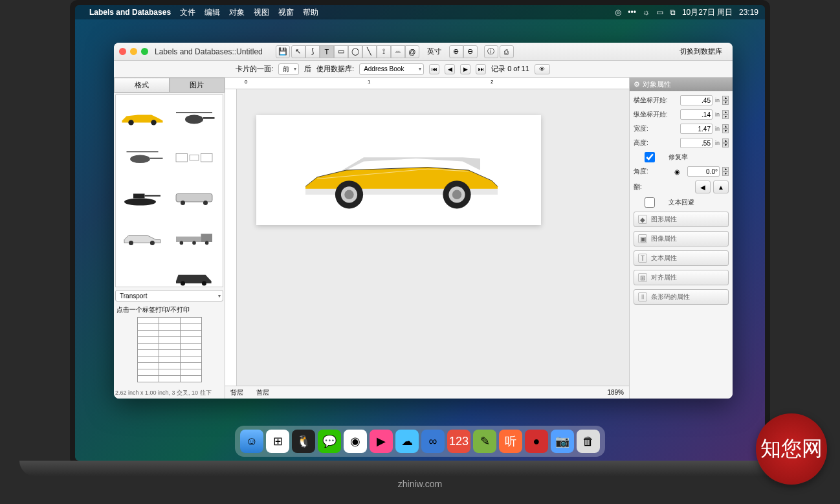  What do you see at coordinates (263, 393) in the screenshot?
I see `layer-front: 首层` at bounding box center [263, 393].